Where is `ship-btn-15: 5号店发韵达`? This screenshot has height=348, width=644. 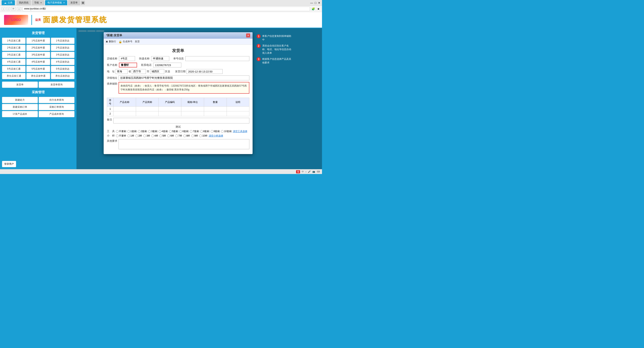 ship-btn-15: 5号店发韵达 is located at coordinates (63, 69).